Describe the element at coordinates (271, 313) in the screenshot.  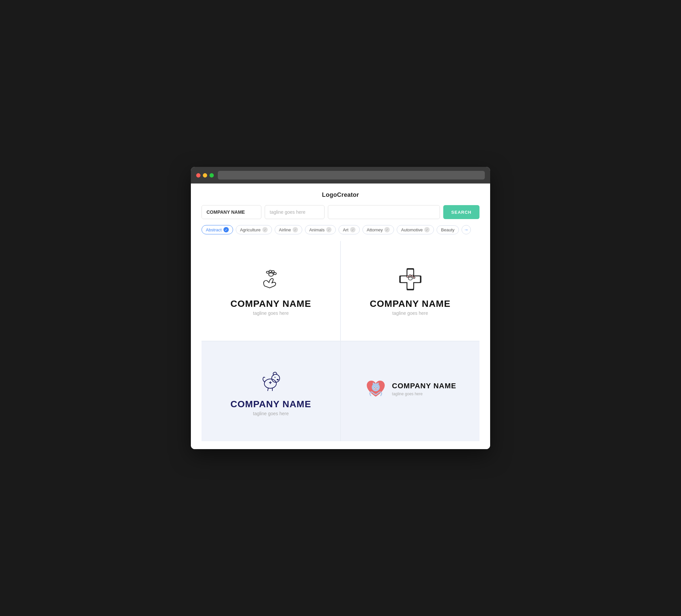
I see `logo1-tagline: tagline goes here` at that location.